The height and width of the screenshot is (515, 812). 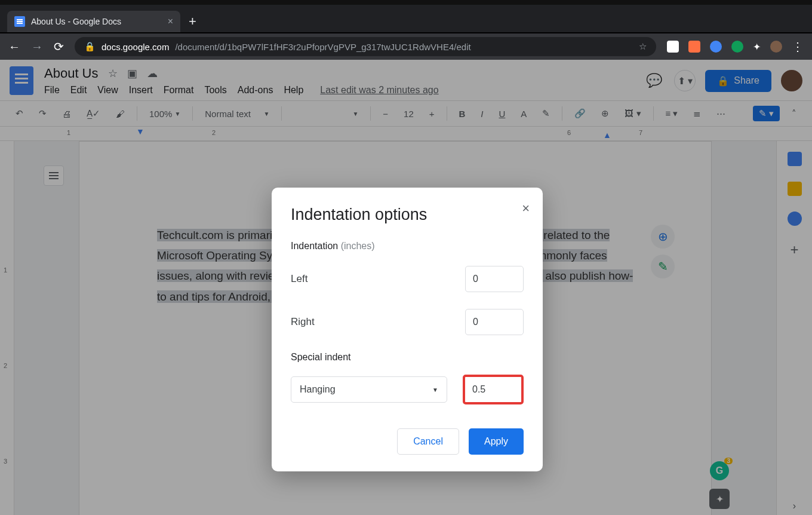 What do you see at coordinates (171, 22) in the screenshot?
I see `close-tab-icon: ×` at bounding box center [171, 22].